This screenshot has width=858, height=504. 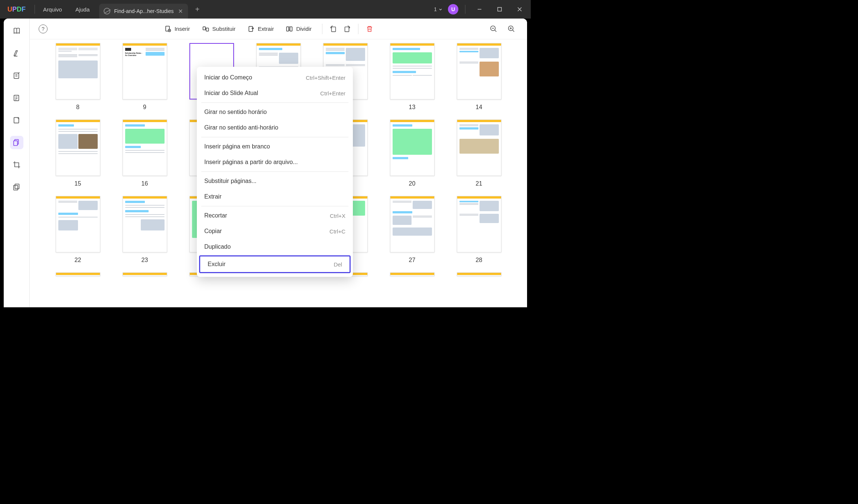 What do you see at coordinates (275, 162) in the screenshot?
I see `menu-inserir-arquivo: Inserir páginas a partir do arquivo...` at bounding box center [275, 162].